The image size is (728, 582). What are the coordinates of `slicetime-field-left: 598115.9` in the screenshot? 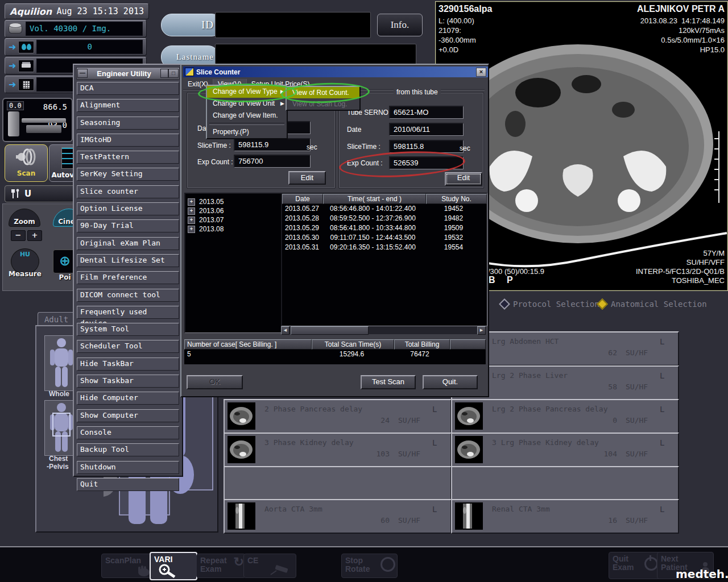 It's located at (272, 144).